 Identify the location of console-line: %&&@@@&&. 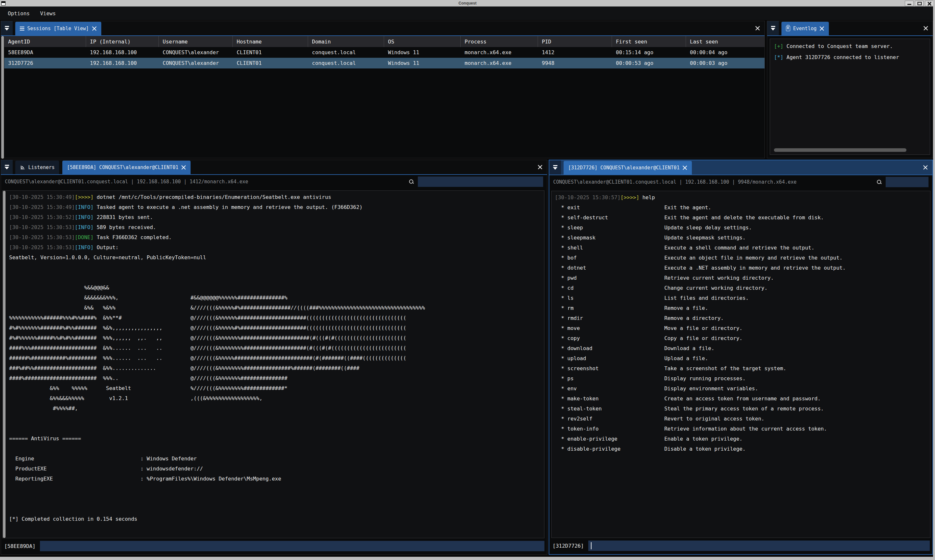
(276, 288).